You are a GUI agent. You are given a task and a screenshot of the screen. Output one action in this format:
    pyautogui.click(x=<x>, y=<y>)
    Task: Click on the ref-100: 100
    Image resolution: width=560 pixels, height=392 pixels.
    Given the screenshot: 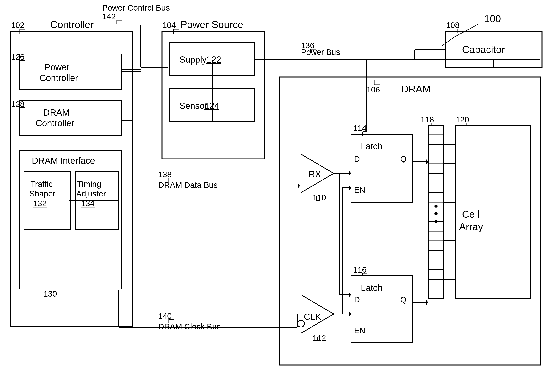 What is the action you would take?
    pyautogui.click(x=493, y=19)
    